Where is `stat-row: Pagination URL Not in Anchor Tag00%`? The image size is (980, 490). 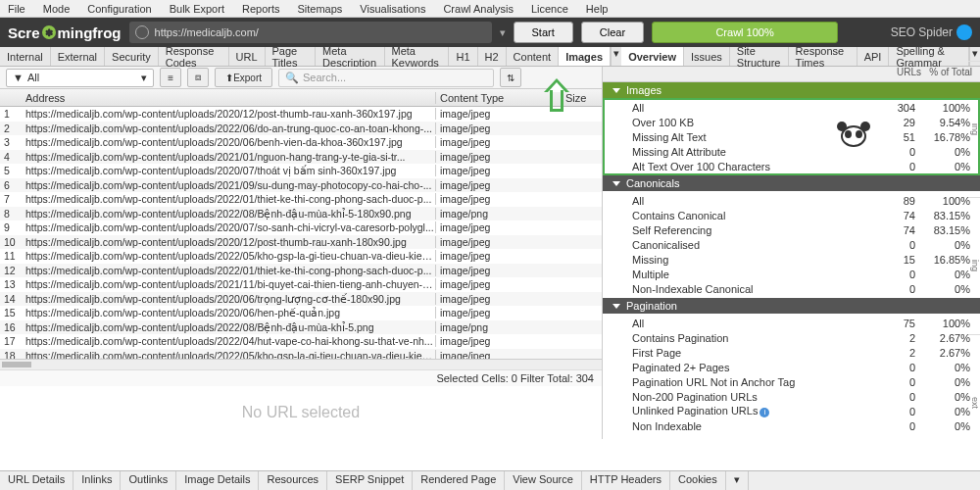 stat-row: Pagination URL Not in Anchor Tag00% is located at coordinates (792, 382).